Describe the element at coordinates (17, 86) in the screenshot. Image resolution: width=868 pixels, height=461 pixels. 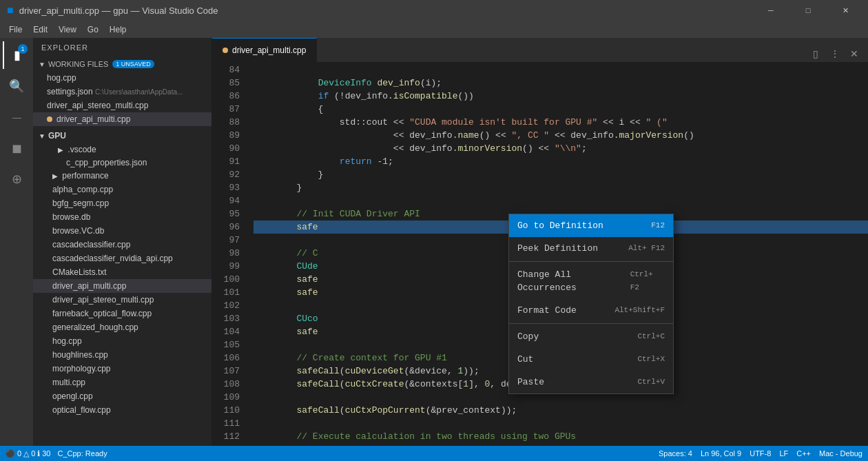
I see `activity-search: 🔍` at that location.